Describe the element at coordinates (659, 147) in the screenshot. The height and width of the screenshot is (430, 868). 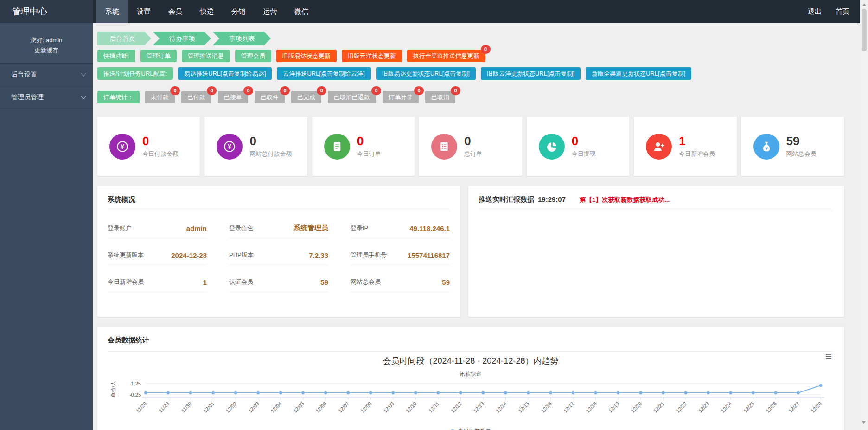
I see `user-add-icon` at that location.